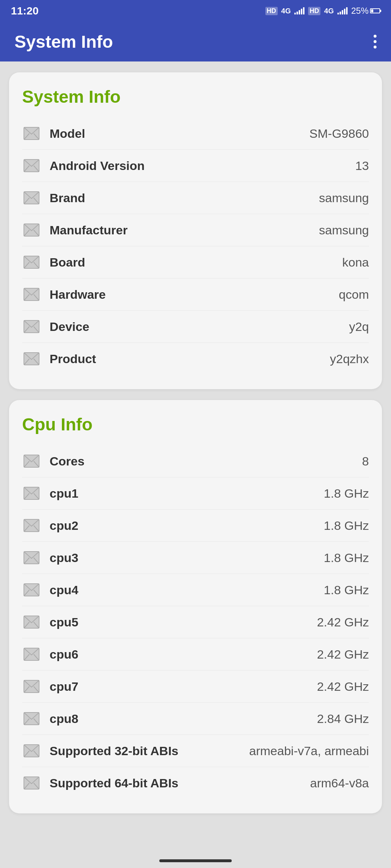  Describe the element at coordinates (329, 11) in the screenshot. I see `4g-badge-2: 4G` at that location.